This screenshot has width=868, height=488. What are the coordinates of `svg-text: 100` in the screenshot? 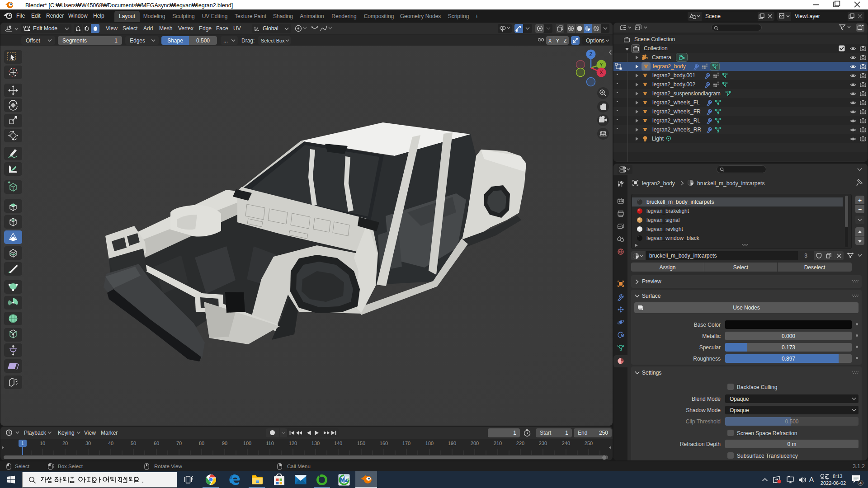 It's located at (247, 443).